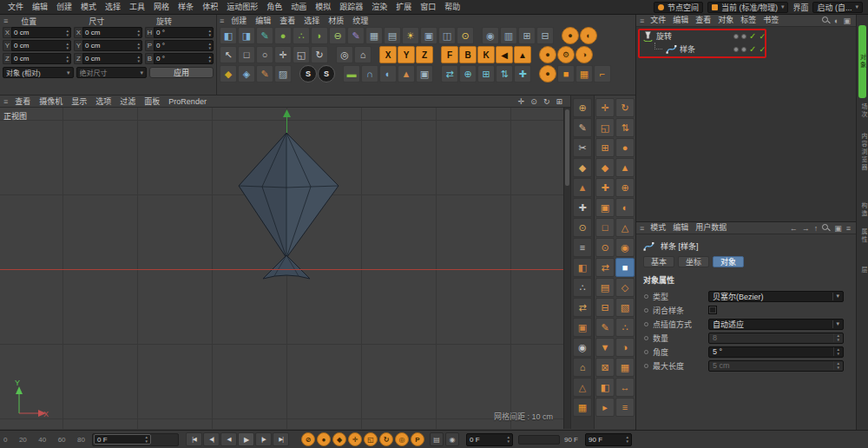 The width and height of the screenshot is (868, 448). What do you see at coordinates (582, 367) in the screenshot?
I see `axis-home-icon: ⌂` at bounding box center [582, 367].